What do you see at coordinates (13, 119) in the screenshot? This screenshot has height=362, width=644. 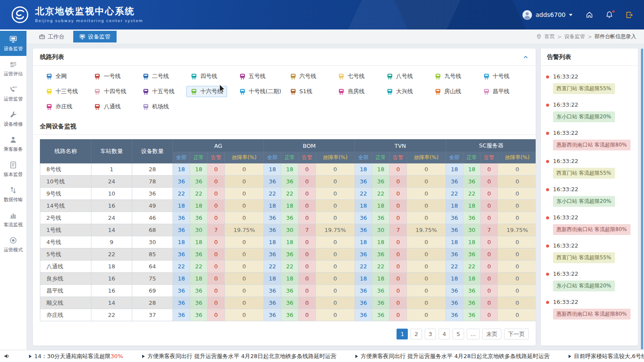 I see `sidebar-item-maintenance: 设备维修` at bounding box center [13, 119].